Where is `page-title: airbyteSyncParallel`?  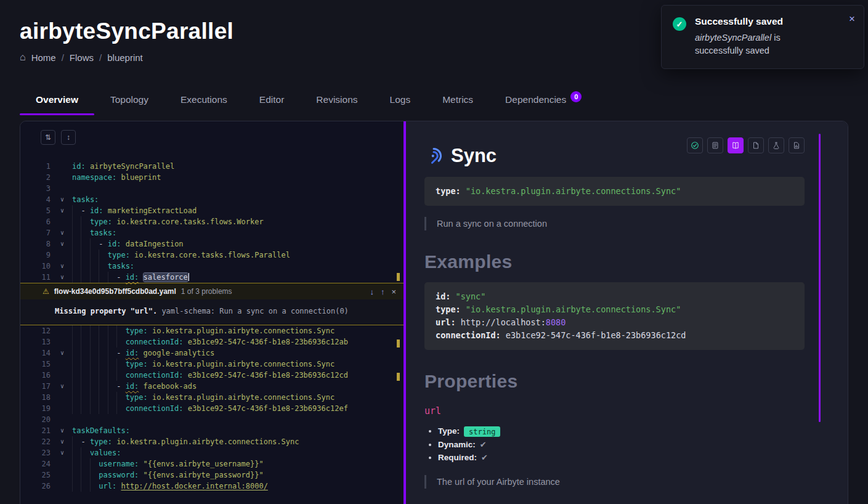 page-title: airbyteSyncParallel is located at coordinates (127, 31).